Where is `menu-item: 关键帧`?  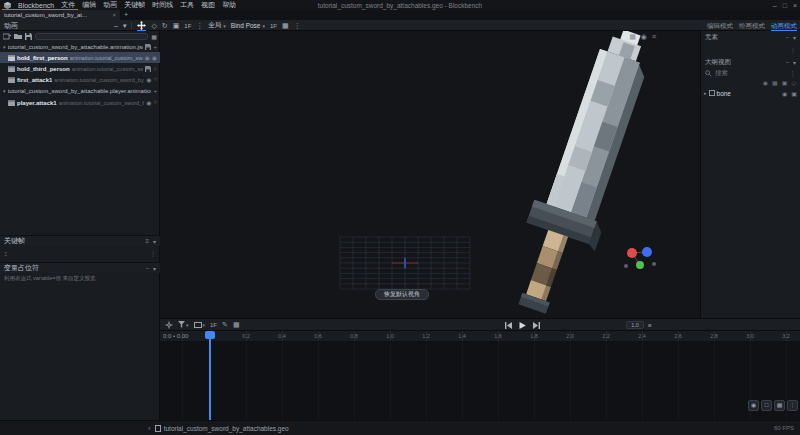
menu-item: 关键帧 is located at coordinates (134, 5).